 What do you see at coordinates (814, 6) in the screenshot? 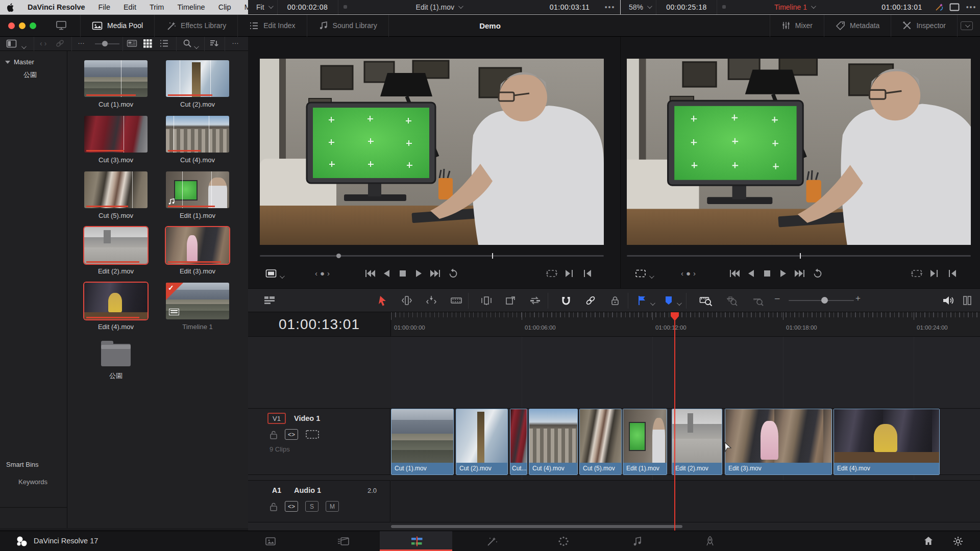
I see `timeline-name-chevron-icon` at bounding box center [814, 6].